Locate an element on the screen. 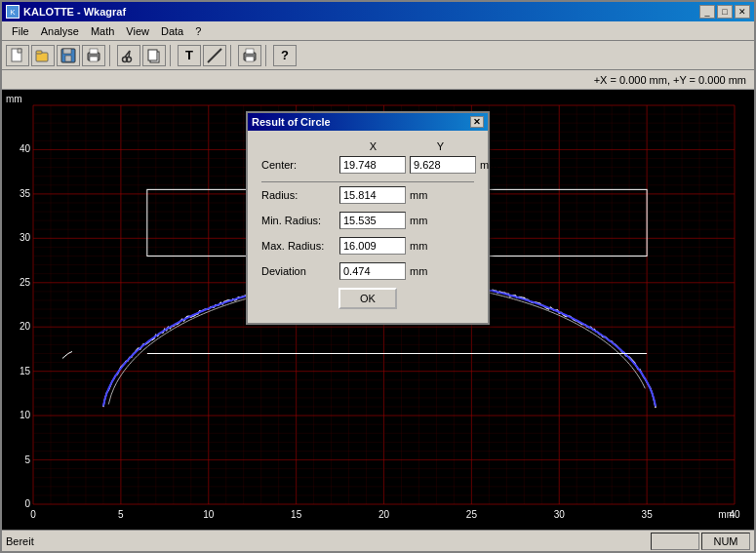 This screenshot has height=553, width=756. max-radius-input is located at coordinates (373, 246).